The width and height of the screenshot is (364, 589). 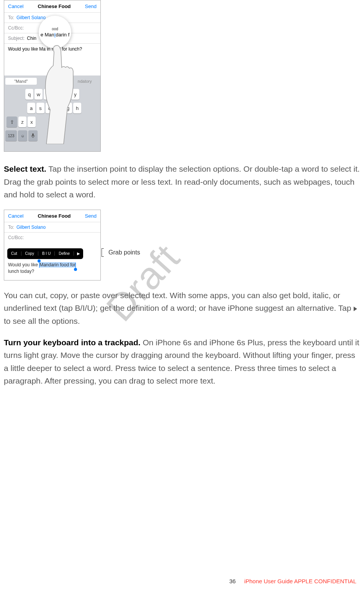 I want to click on callout-grab-points: Grab points, so click(x=124, y=253).